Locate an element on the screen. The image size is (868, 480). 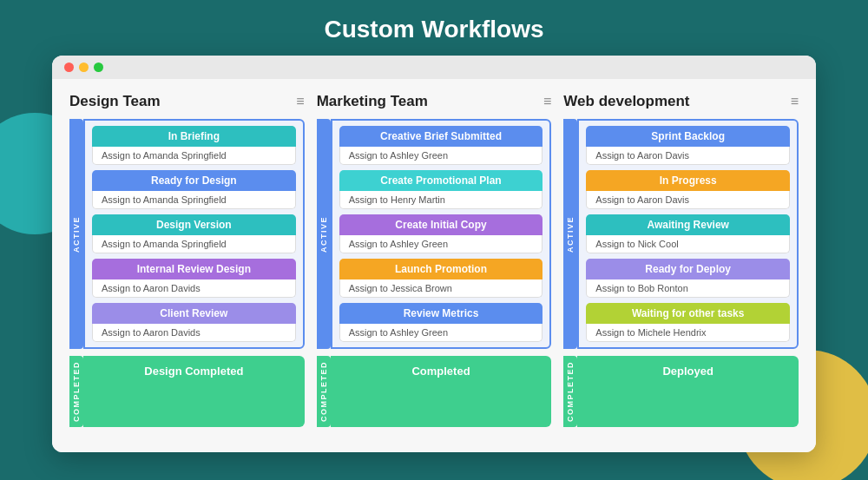
task-body-webdev-0: Assign to Aaron Davis is located at coordinates (687, 156).